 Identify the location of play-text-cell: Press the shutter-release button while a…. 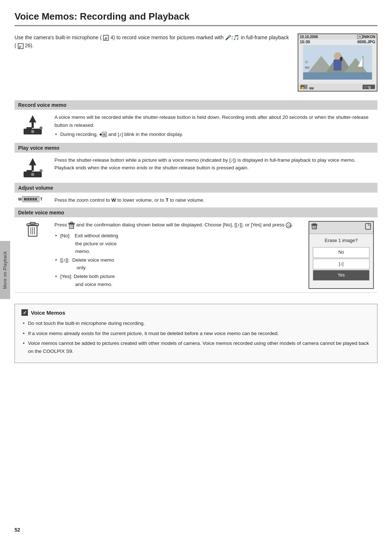
(214, 168).